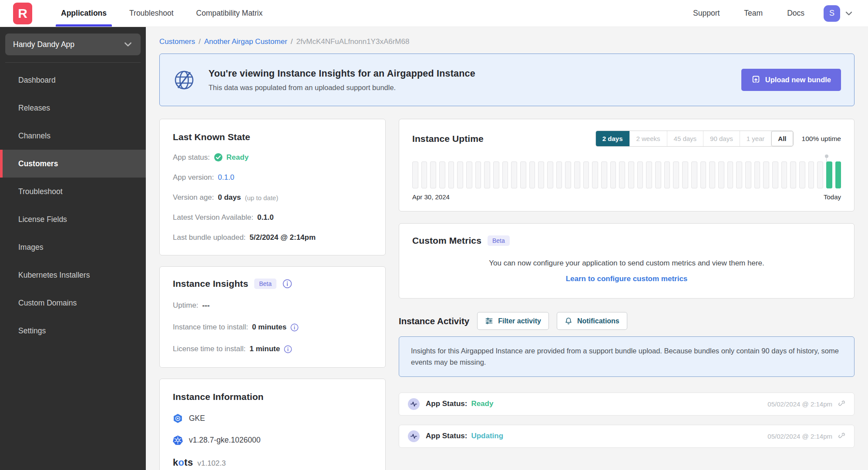 Image resolution: width=868 pixels, height=470 pixels. I want to click on activity-event-row: App Status: Ready 05/02/2024 @ 2:14pm, so click(627, 404).